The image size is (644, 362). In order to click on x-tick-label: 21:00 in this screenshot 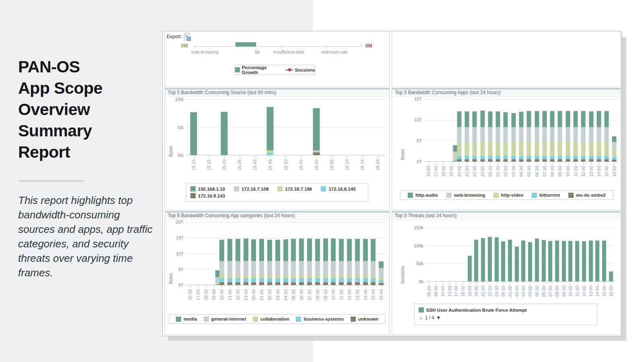, I will do `click(483, 291)`.